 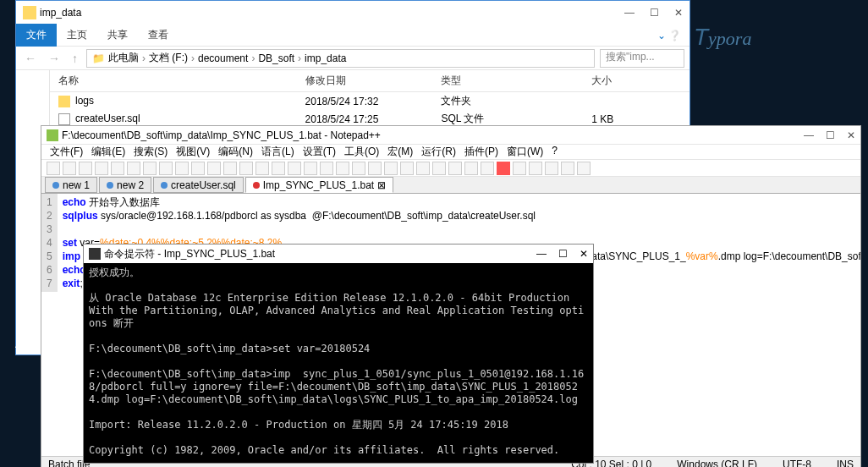 I want to click on explorer-titlebar: imp_data — ☐ ✕, so click(x=353, y=13).